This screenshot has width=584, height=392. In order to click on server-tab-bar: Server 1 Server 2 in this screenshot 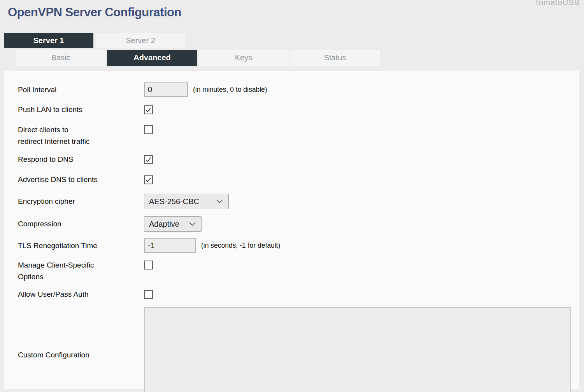, I will do `click(294, 40)`.